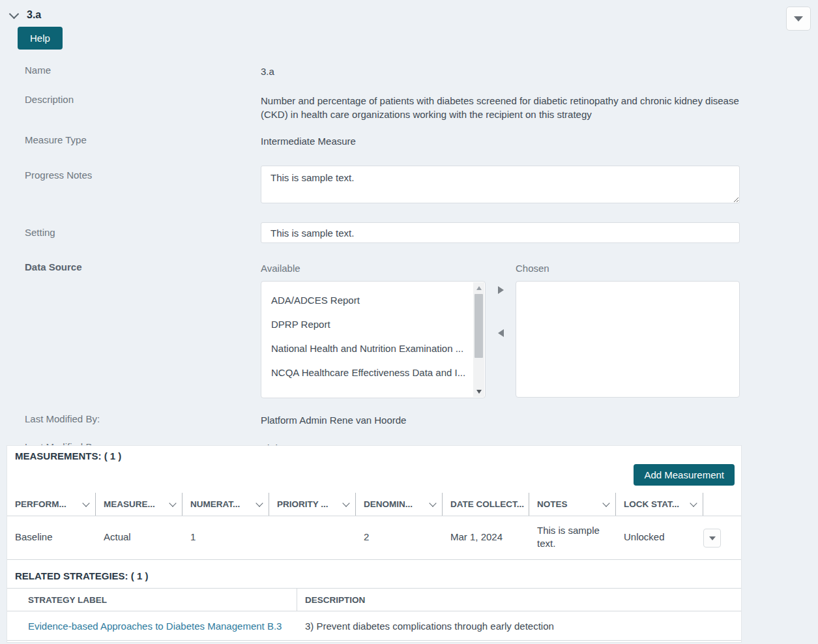 The image size is (818, 644). Describe the element at coordinates (684, 475) in the screenshot. I see `add-measurement-button: Add Measurement` at that location.